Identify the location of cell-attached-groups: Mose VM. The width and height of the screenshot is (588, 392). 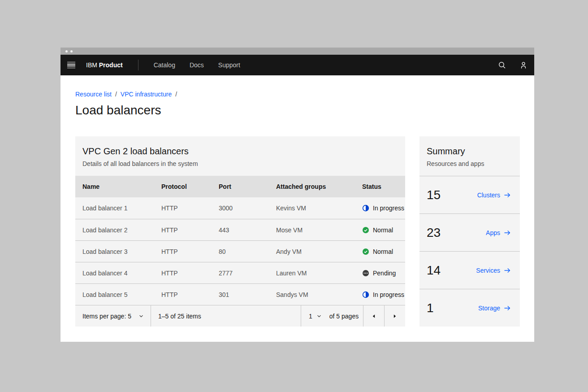
(319, 230).